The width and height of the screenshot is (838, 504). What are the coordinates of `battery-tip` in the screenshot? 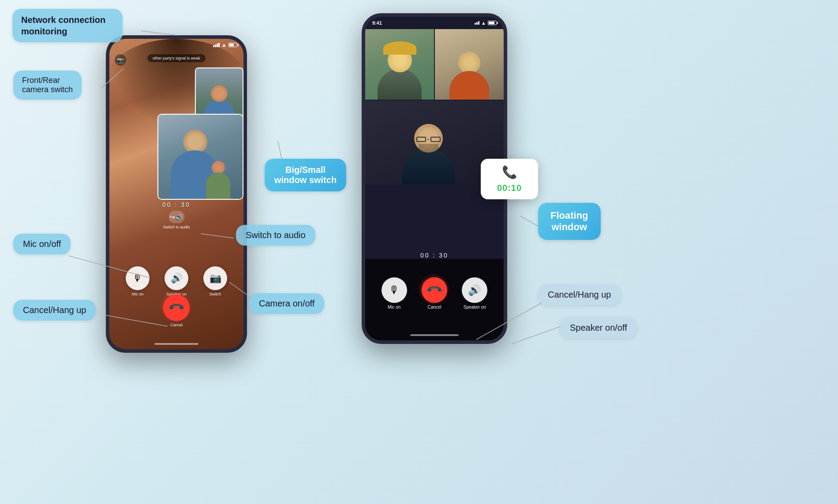 It's located at (238, 45).